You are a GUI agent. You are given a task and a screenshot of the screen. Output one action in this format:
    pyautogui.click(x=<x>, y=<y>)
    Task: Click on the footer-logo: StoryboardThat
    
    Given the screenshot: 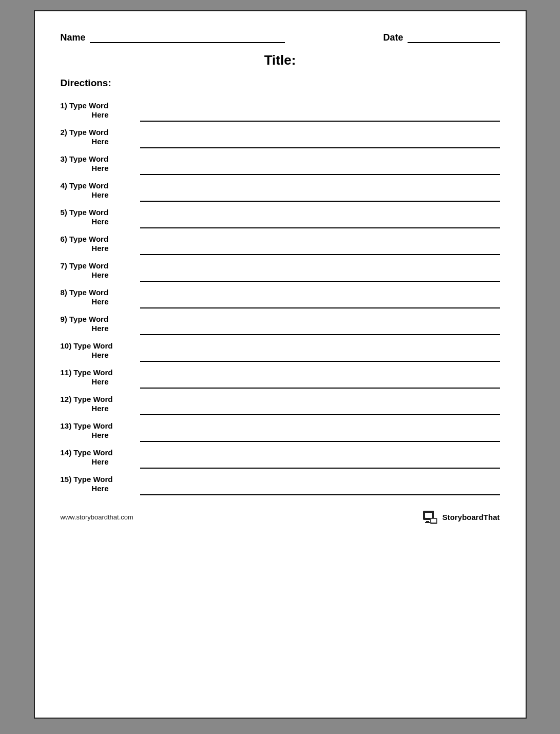 What is the action you would take?
    pyautogui.click(x=461, y=517)
    